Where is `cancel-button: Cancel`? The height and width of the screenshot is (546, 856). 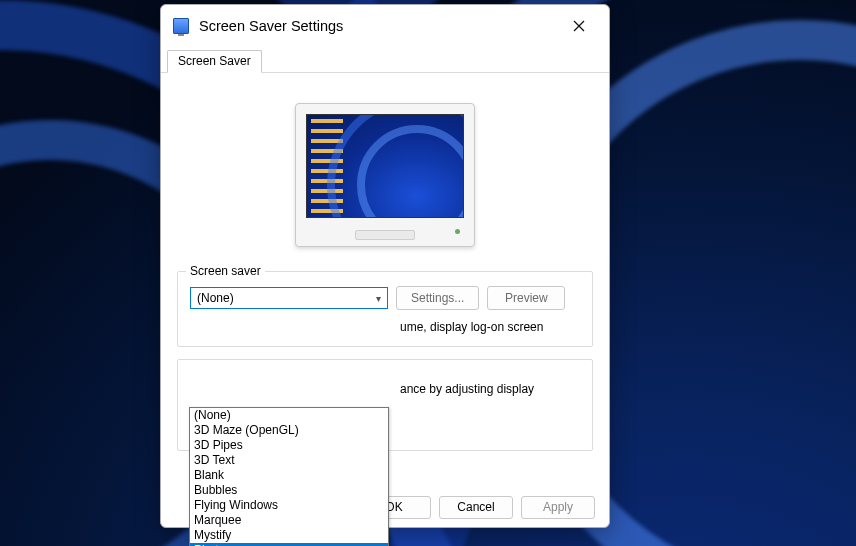 cancel-button: Cancel is located at coordinates (476, 508).